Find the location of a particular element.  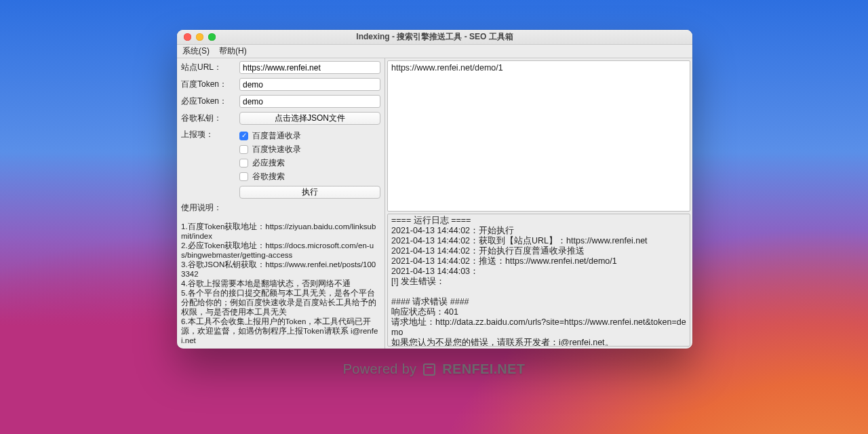

baidu-token-label: 百度Token： is located at coordinates (210, 84).